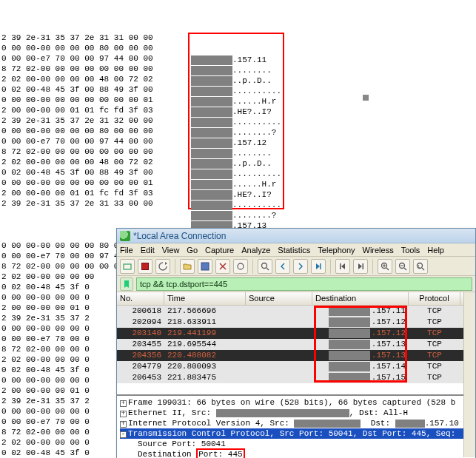 This screenshot has width=476, height=458. I want to click on menu-bar: File Edit View Go Capture Analyze Statis…, so click(296, 250).